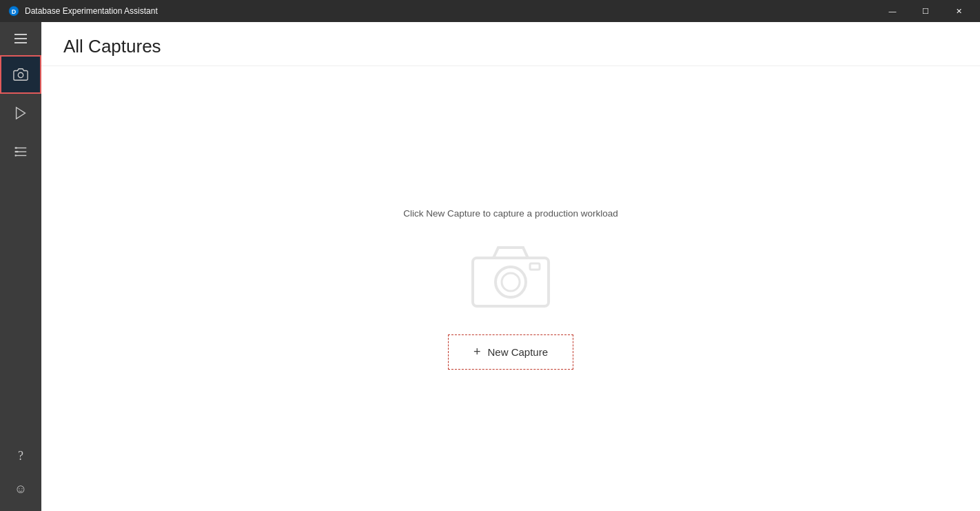 The height and width of the screenshot is (511, 980). What do you see at coordinates (83, 11) in the screenshot?
I see `title-bar-left: D Database Experimentation Assistant` at bounding box center [83, 11].